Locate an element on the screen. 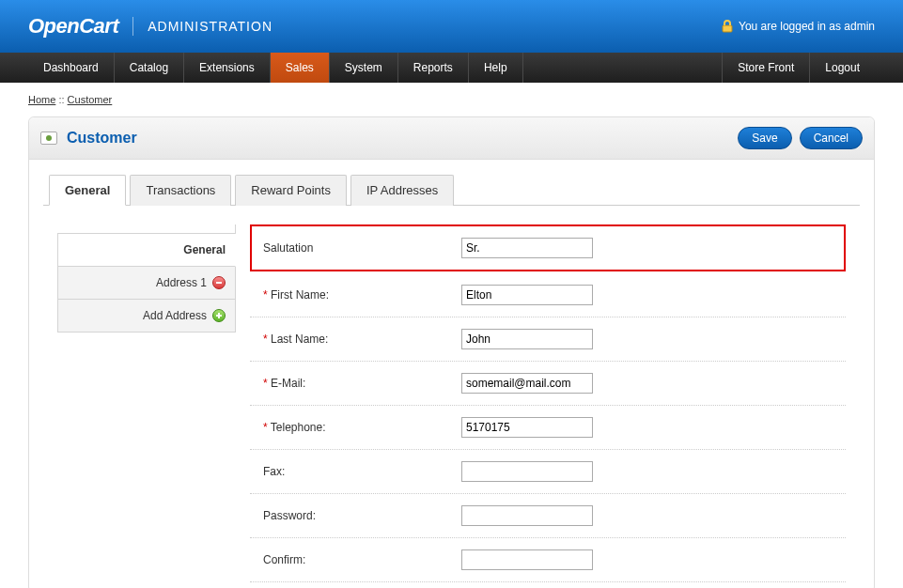 The height and width of the screenshot is (588, 903). label-salutation-text: Salutation is located at coordinates (288, 248).